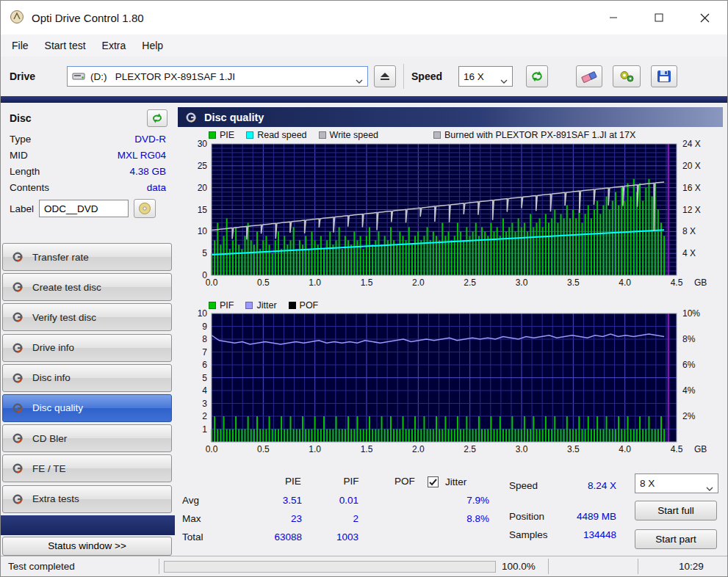 The height and width of the screenshot is (577, 728). Describe the element at coordinates (157, 118) in the screenshot. I see `disc-refresh-button` at that location.